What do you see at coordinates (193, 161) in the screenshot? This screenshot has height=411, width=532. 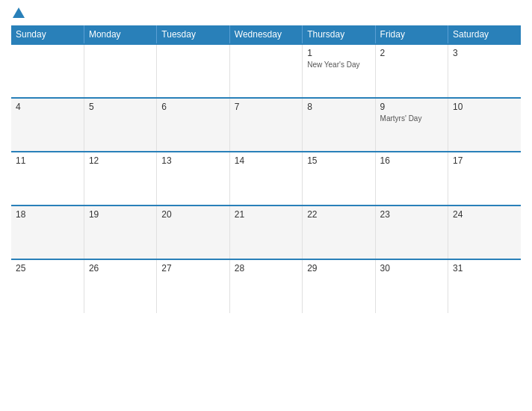 I see `day-number: 13` at bounding box center [193, 161].